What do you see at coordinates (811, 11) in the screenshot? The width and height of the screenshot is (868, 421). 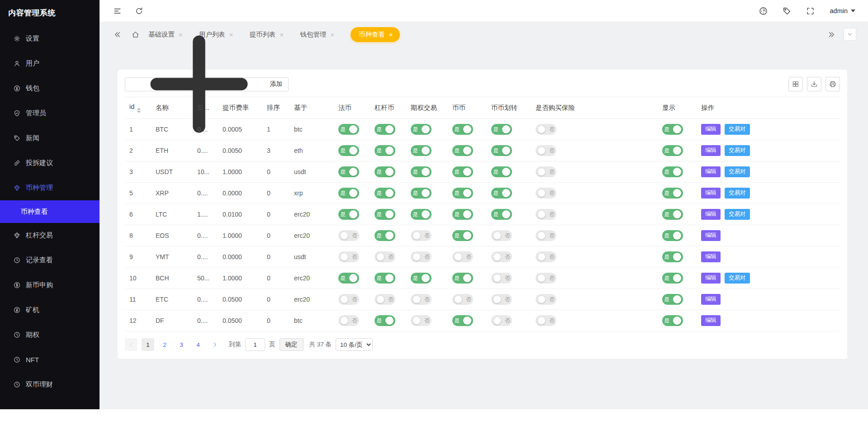 I see `fullscreen-icon` at bounding box center [811, 11].